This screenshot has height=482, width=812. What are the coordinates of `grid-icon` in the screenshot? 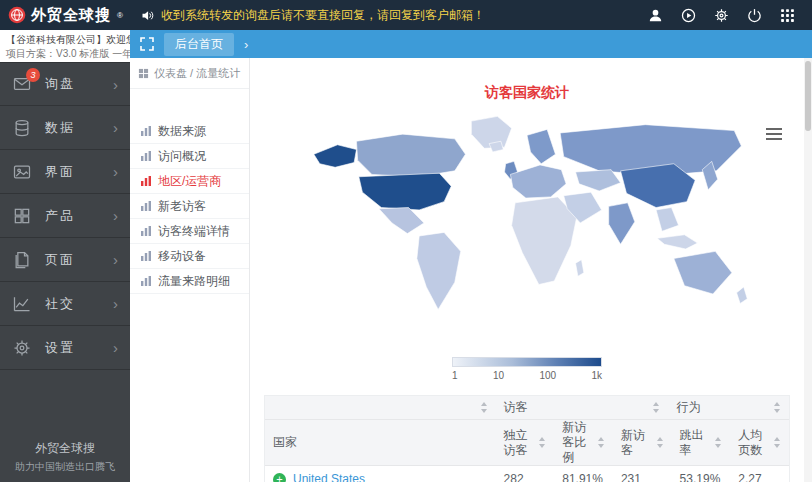 It's located at (788, 16).